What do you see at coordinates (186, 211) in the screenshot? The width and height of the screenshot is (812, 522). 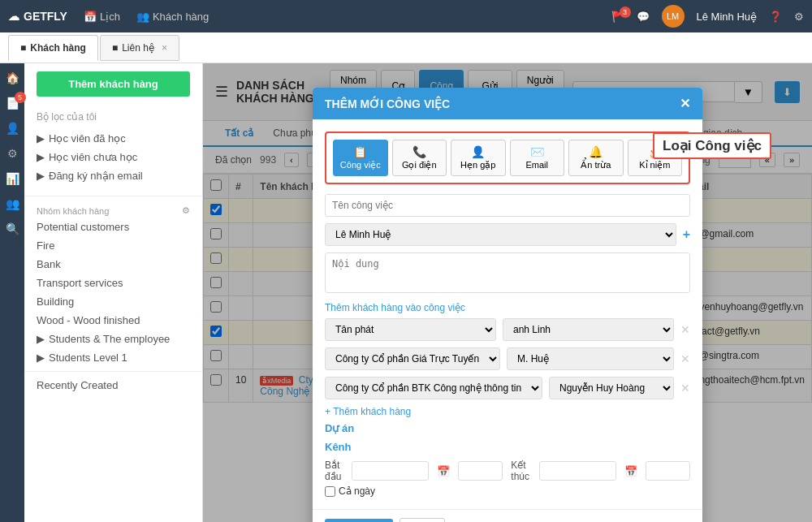 I see `gear-group-icon: ⚙` at bounding box center [186, 211].